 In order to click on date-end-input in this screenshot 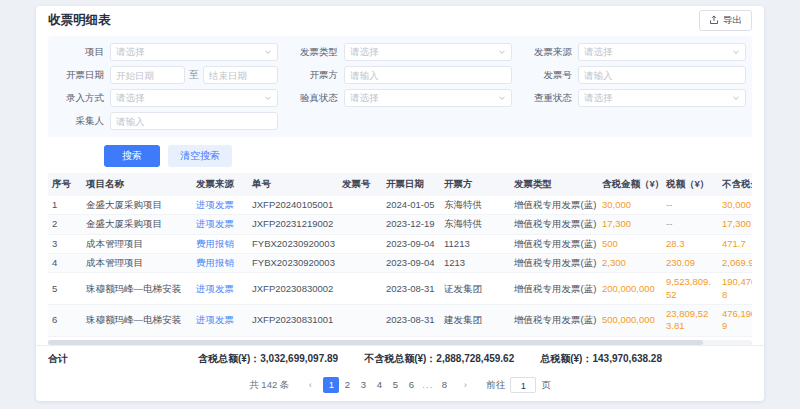, I will do `click(240, 75)`.